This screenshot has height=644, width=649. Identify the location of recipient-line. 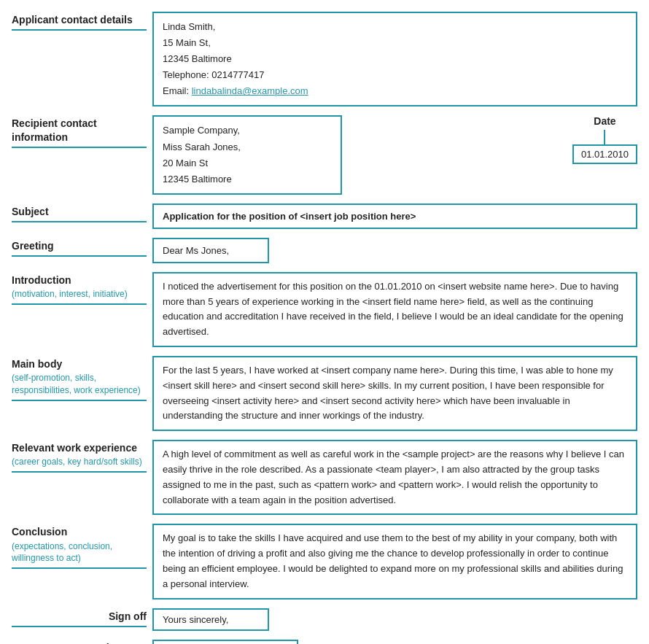
(79, 147).